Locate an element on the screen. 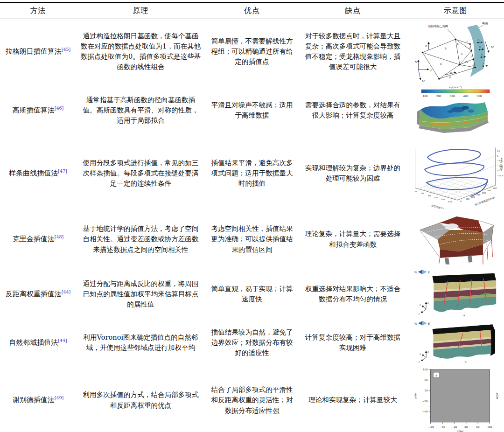 The width and height of the screenshot is (504, 432). disadvantage-text: 实现和理解较为复杂；边界处的处理可能较为困难 is located at coordinates (353, 173).